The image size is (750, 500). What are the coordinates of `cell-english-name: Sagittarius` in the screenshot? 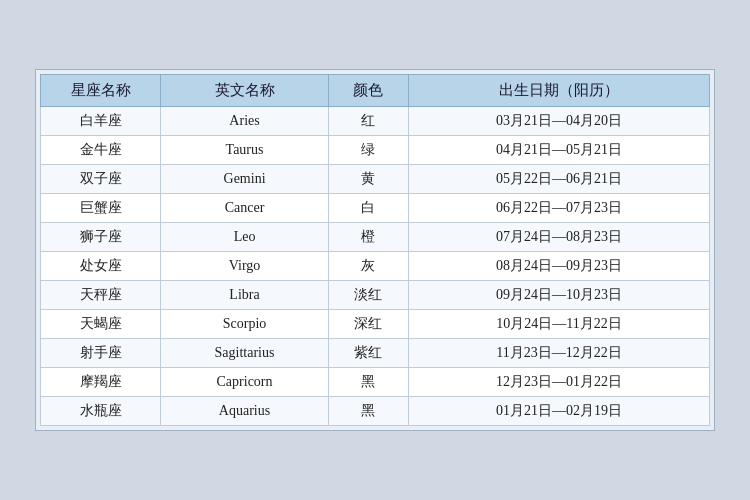 It's located at (244, 354).